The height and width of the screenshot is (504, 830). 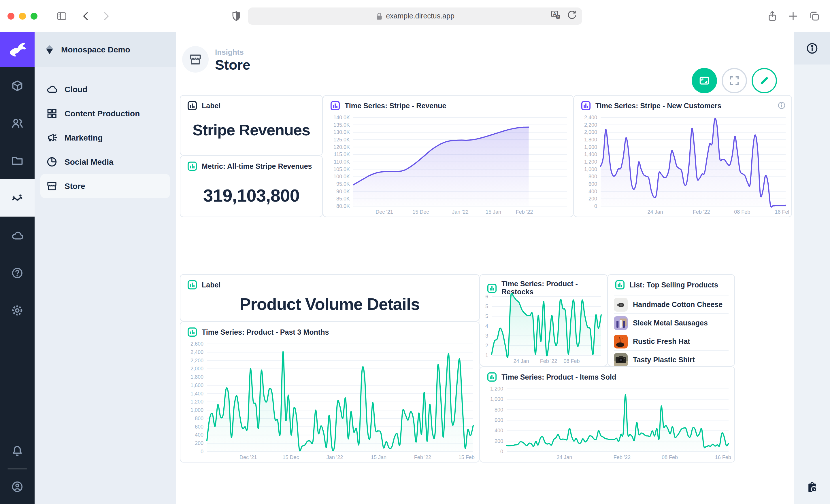 I want to click on present-mode-button, so click(x=704, y=81).